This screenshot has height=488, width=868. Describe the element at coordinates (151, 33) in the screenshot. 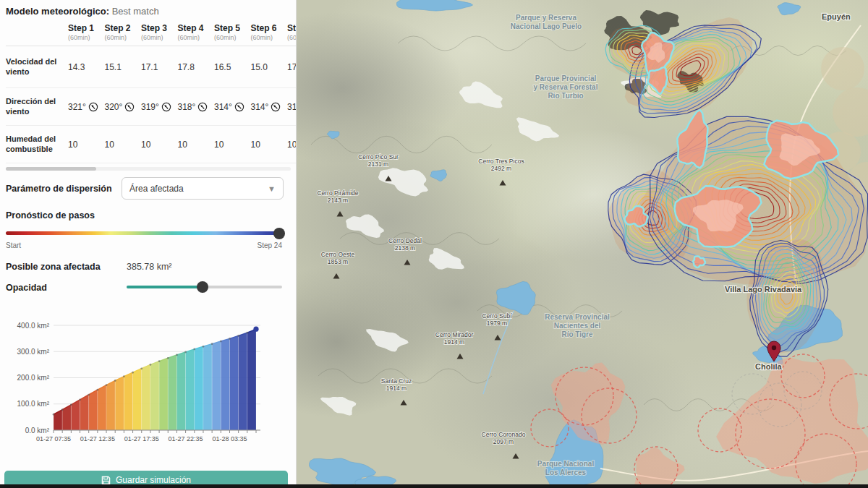

I see `table-header-row: Step 1(60min)Step 2(60min)Step 3(60min)S…` at that location.